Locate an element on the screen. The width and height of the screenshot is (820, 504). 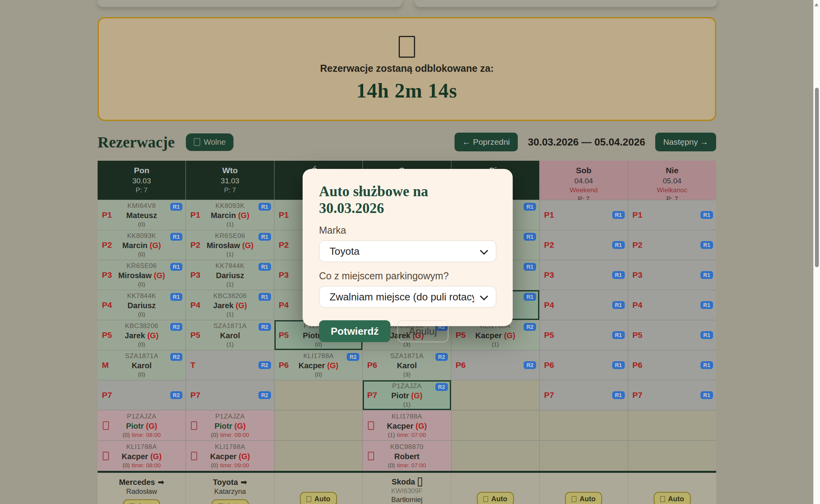
countdown-label: Rezerwacje zostaną odblokowane za: is located at coordinates (407, 69).